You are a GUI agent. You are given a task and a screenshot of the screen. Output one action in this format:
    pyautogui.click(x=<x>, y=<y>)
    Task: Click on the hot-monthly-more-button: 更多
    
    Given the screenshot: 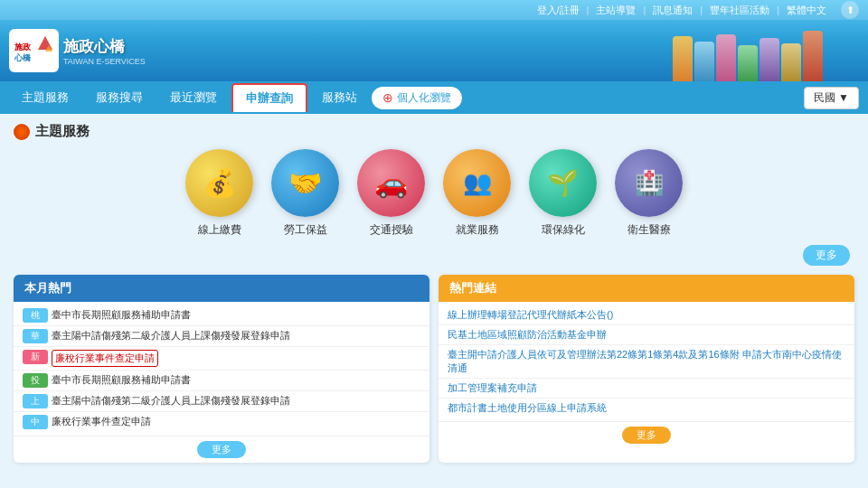 What is the action you would take?
    pyautogui.click(x=222, y=450)
    